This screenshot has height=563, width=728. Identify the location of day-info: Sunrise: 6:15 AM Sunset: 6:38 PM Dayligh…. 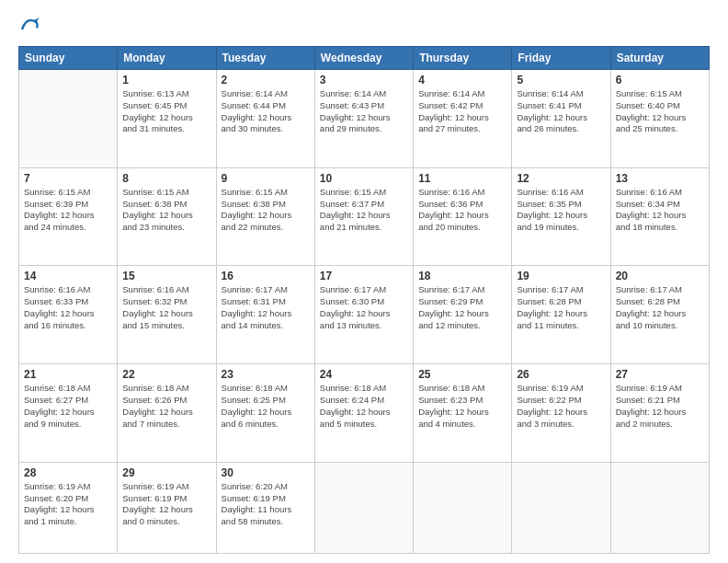
(266, 210).